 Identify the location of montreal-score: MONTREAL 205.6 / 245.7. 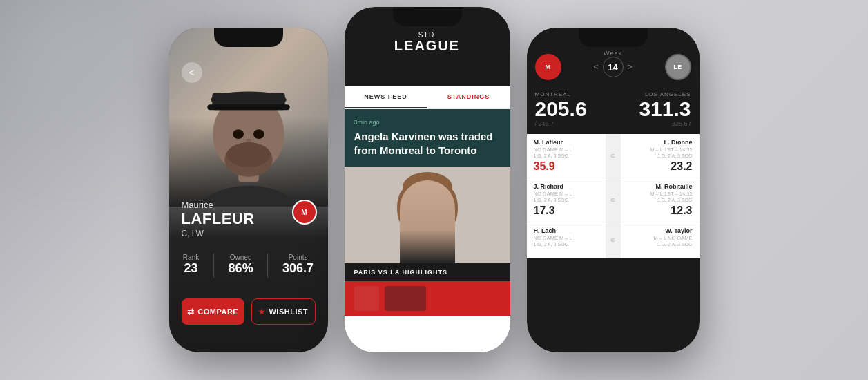
(575, 109).